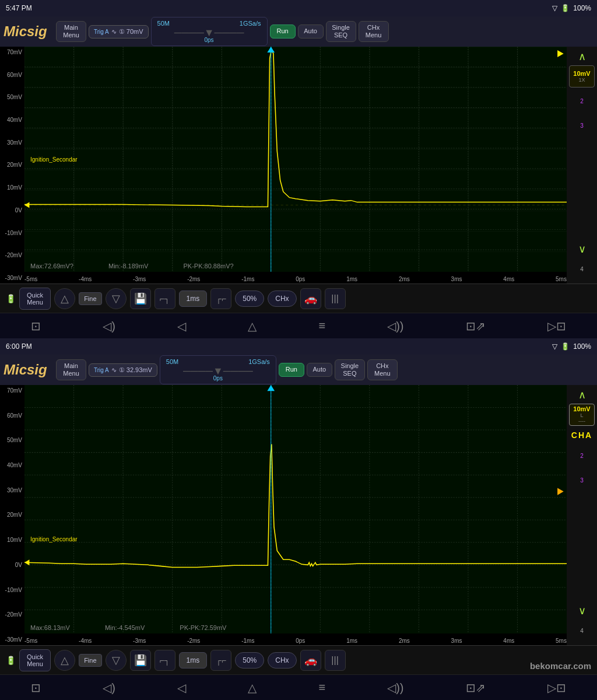  Describe the element at coordinates (131, 32) in the screenshot. I see `trig-value-1: ① 70mV` at that location.